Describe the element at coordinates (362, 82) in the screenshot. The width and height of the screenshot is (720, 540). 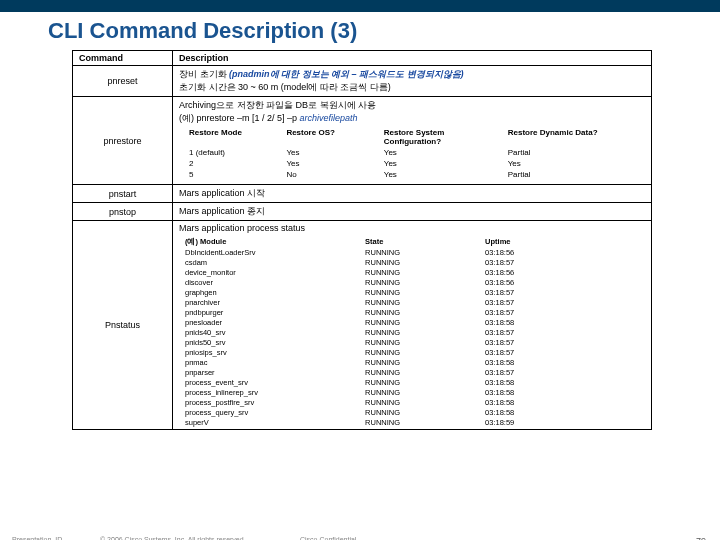
I see `row-pnreset: pnreset 장비 초기화 (pnadmin에 대한 정보는 예외 – 패스워…` at that location.